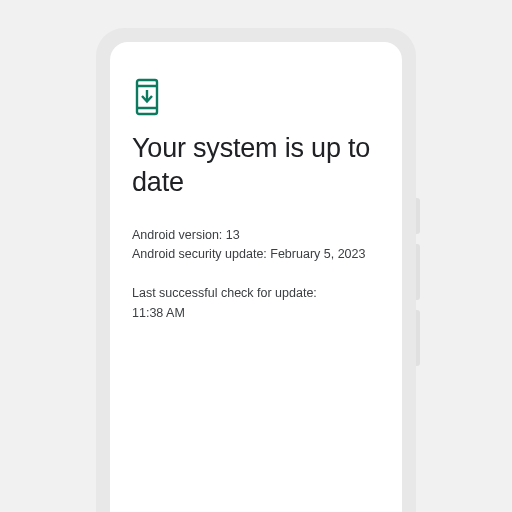 The image size is (512, 512). What do you see at coordinates (256, 294) in the screenshot?
I see `last-check-label: Last successful check for update:` at bounding box center [256, 294].